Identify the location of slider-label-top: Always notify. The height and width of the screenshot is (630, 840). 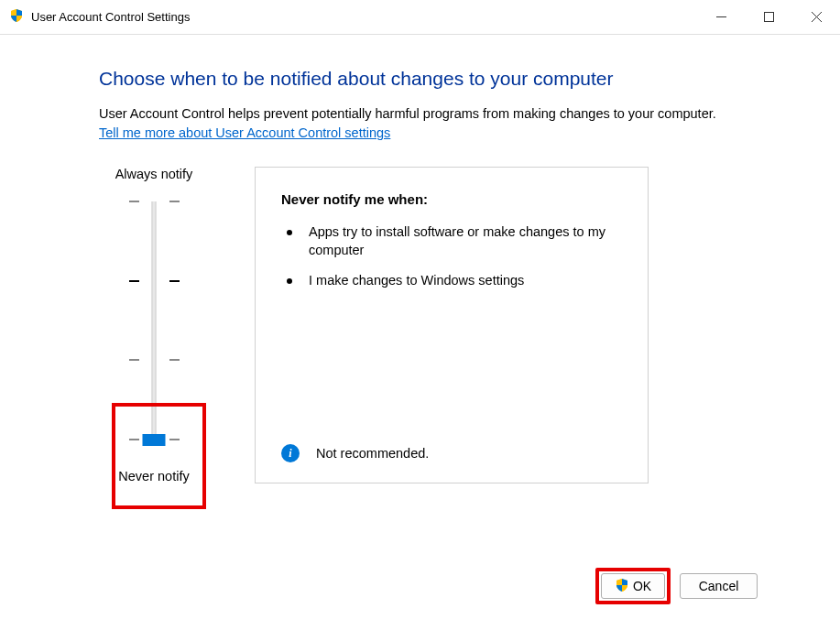
(154, 174).